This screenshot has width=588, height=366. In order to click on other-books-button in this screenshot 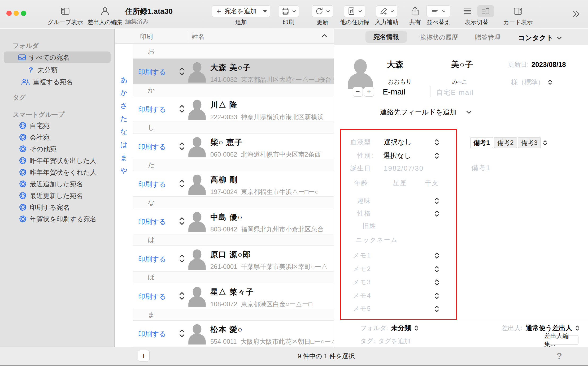, I will do `click(355, 11)`.